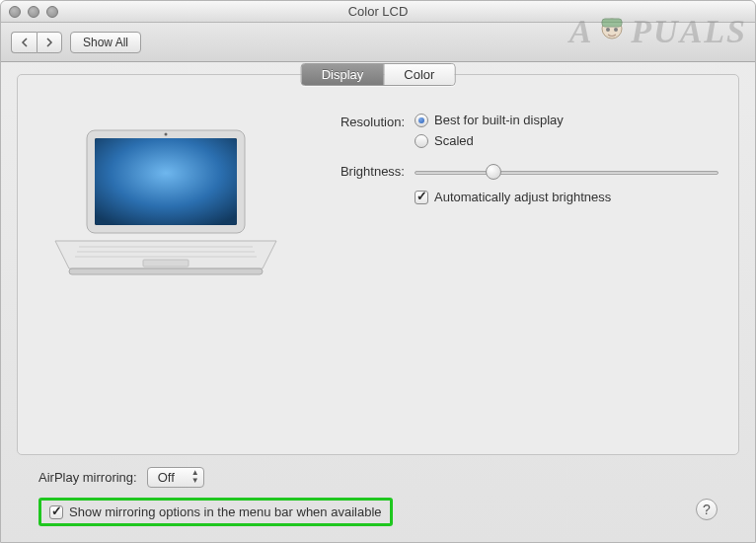 The height and width of the screenshot is (543, 756). Describe the element at coordinates (493, 172) in the screenshot. I see `slider-thumb` at that location.